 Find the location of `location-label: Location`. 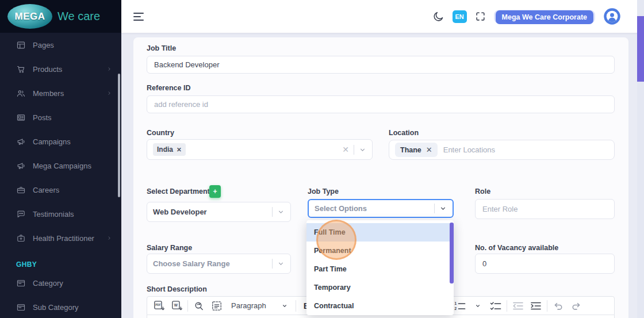

location-label: Location is located at coordinates (404, 133).